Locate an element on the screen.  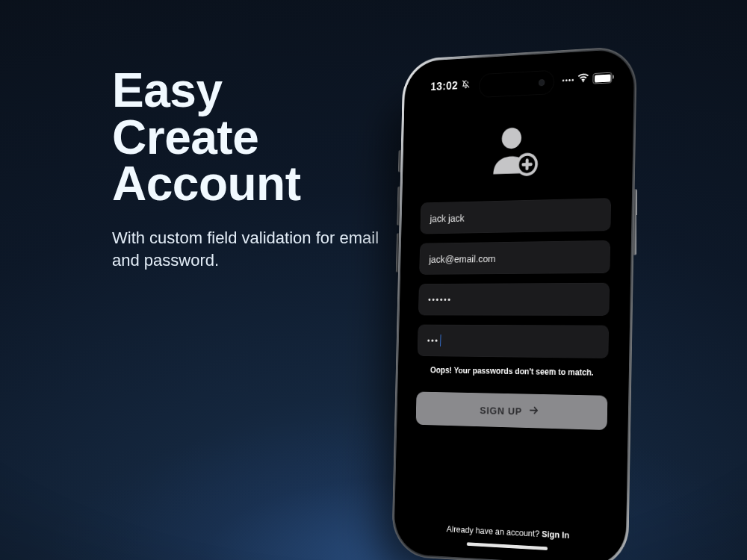
email-field: jack@email.com is located at coordinates (515, 258).